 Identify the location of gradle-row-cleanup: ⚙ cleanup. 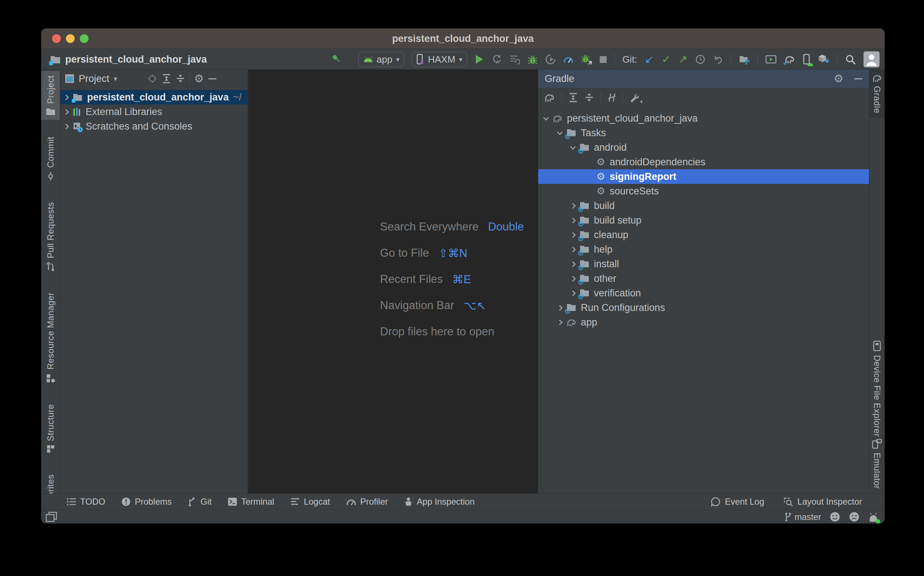
(704, 235).